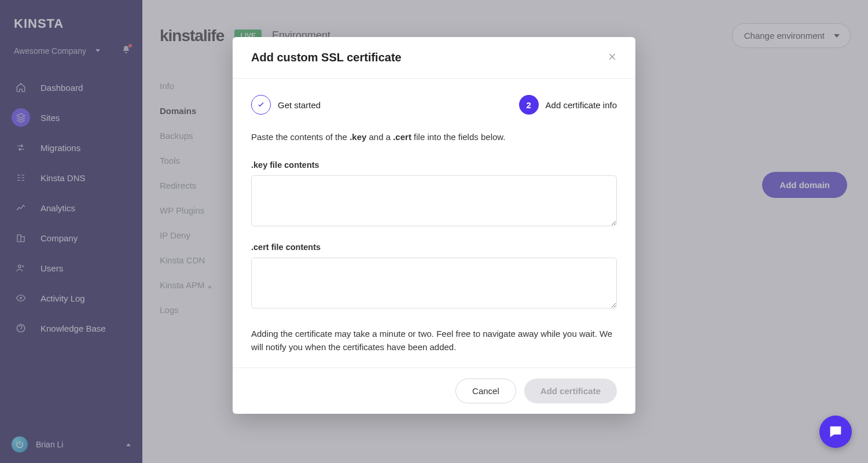 Image resolution: width=868 pixels, height=463 pixels. What do you see at coordinates (571, 391) in the screenshot?
I see `add-certificate-button: Add certificate` at bounding box center [571, 391].